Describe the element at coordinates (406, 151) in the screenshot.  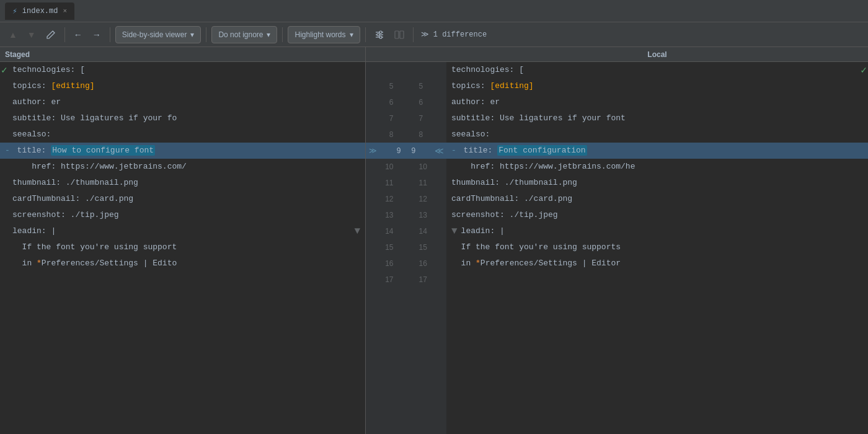
I see `gutter-line-9: ≫ 9 9 ≪` at that location.